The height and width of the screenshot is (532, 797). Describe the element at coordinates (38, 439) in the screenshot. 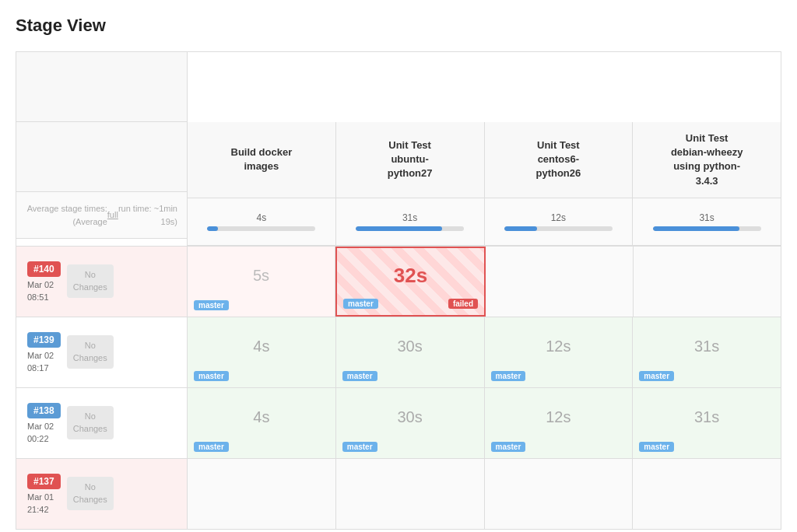

I see `build-time: 00:22` at that location.